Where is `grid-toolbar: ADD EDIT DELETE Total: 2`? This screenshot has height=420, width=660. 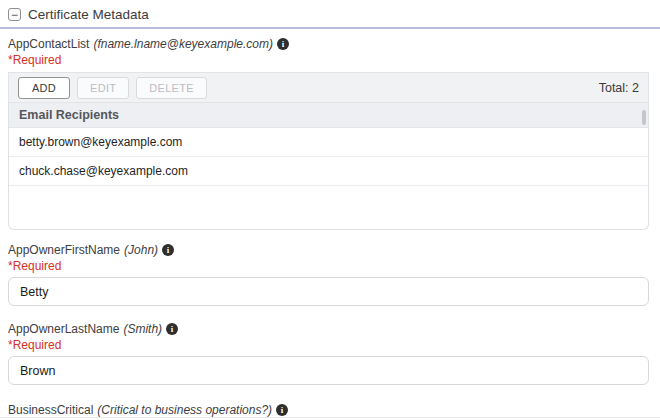
grid-toolbar: ADD EDIT DELETE Total: 2 is located at coordinates (328, 88).